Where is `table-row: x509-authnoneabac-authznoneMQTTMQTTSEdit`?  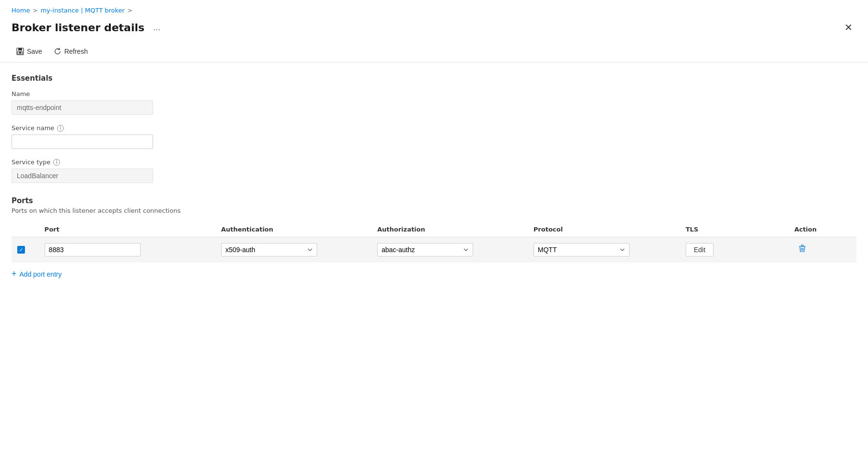 table-row: x509-authnoneabac-authznoneMQTTMQTTSEdit is located at coordinates (434, 250).